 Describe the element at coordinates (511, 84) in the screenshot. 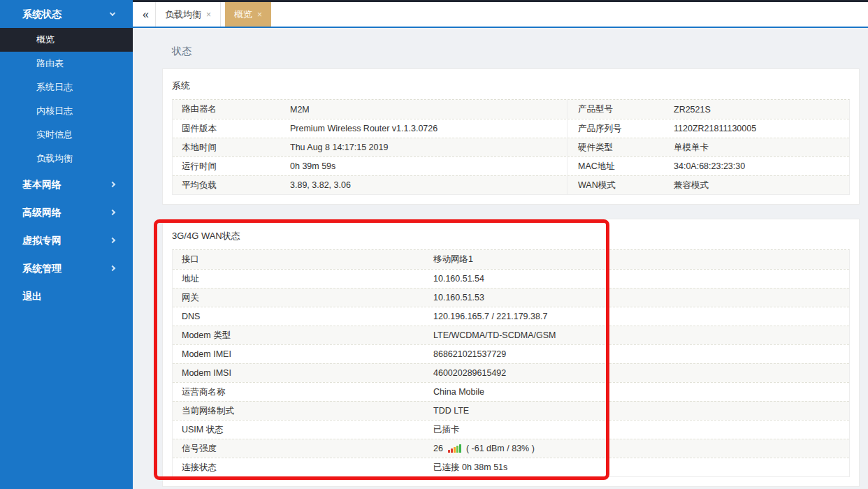

I see `system-panel-title: 系统` at that location.